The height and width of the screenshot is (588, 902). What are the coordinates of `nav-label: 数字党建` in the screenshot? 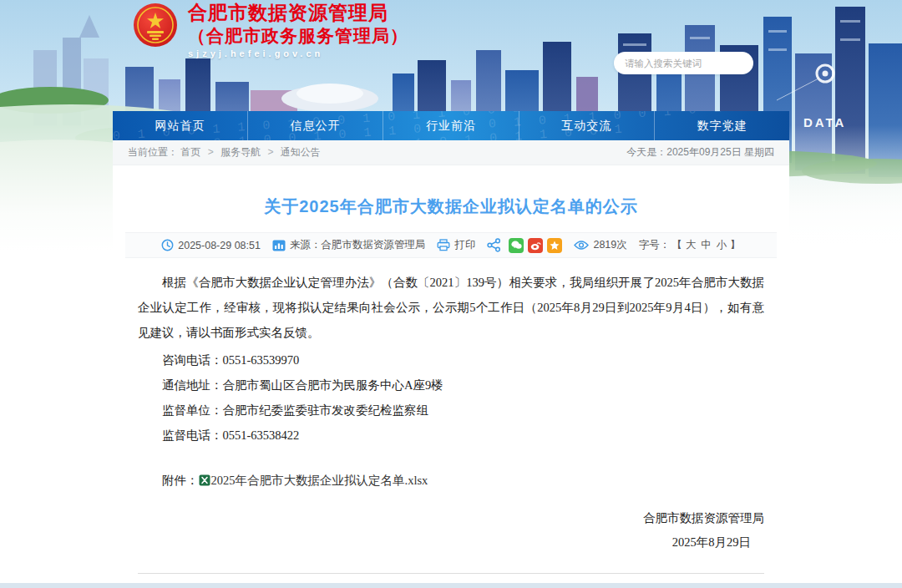 It's located at (722, 126).